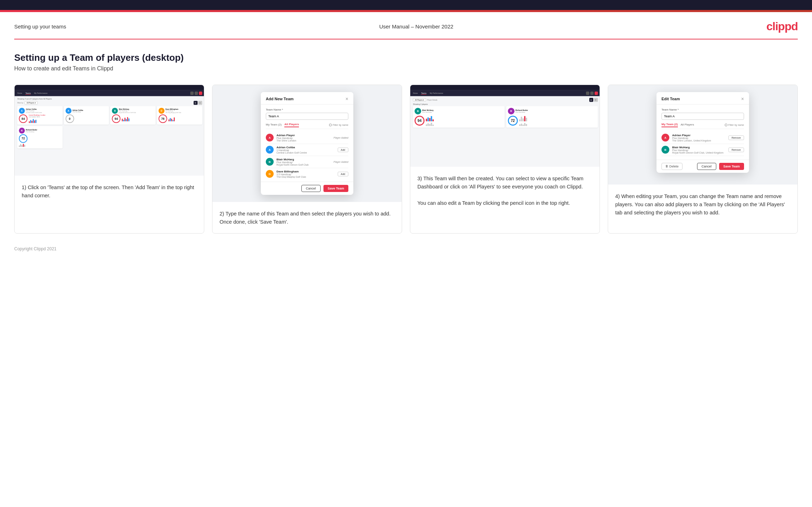 This screenshot has height=507, width=812. Describe the element at coordinates (703, 166) in the screenshot. I see `edit-dialog-footer: 🗑 Delete Cancel Save Team` at that location.